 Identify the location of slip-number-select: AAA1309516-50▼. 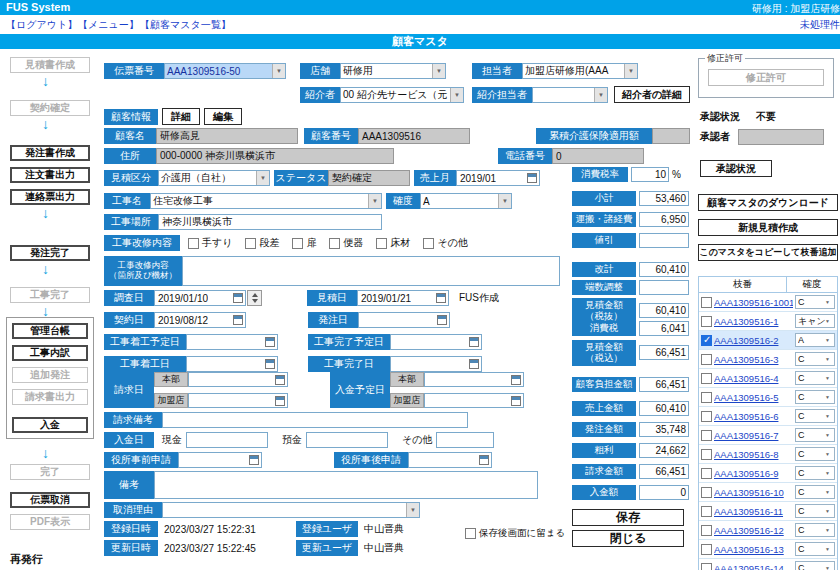
(225, 71).